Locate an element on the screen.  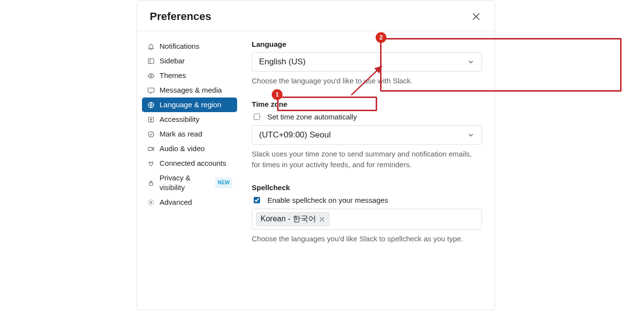
timezone-auto-label: Set time zone automatically is located at coordinates (312, 117).